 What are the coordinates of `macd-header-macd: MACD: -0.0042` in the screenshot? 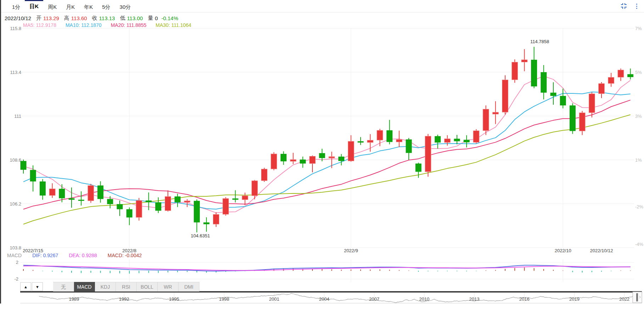 It's located at (125, 255).